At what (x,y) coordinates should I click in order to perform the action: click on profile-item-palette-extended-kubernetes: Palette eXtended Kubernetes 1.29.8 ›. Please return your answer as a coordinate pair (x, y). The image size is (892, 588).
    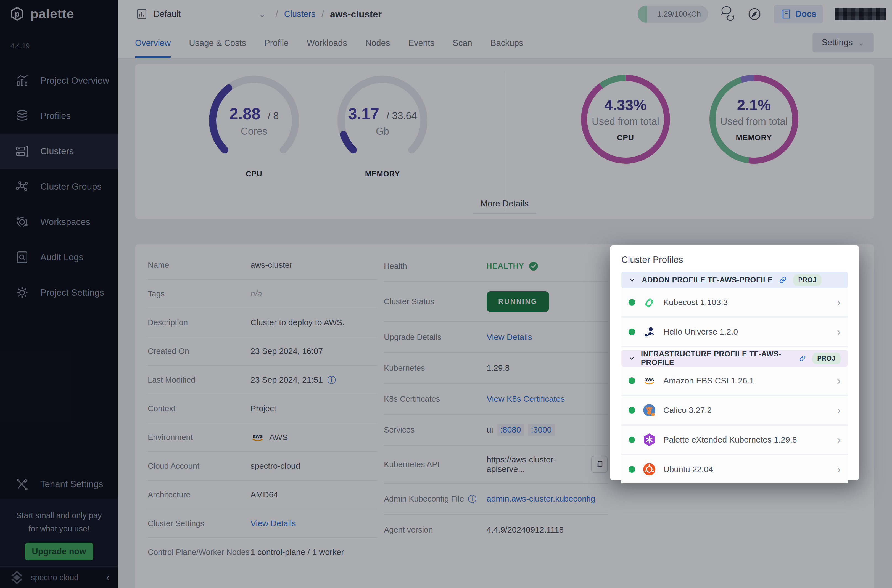
    Looking at the image, I should click on (734, 440).